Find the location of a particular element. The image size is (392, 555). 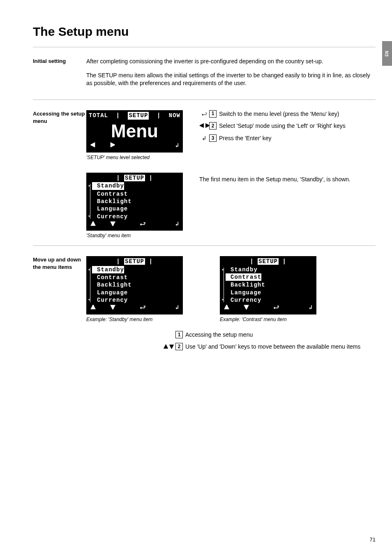

step-text: Press the 'Enter' key is located at coordinates (245, 138).